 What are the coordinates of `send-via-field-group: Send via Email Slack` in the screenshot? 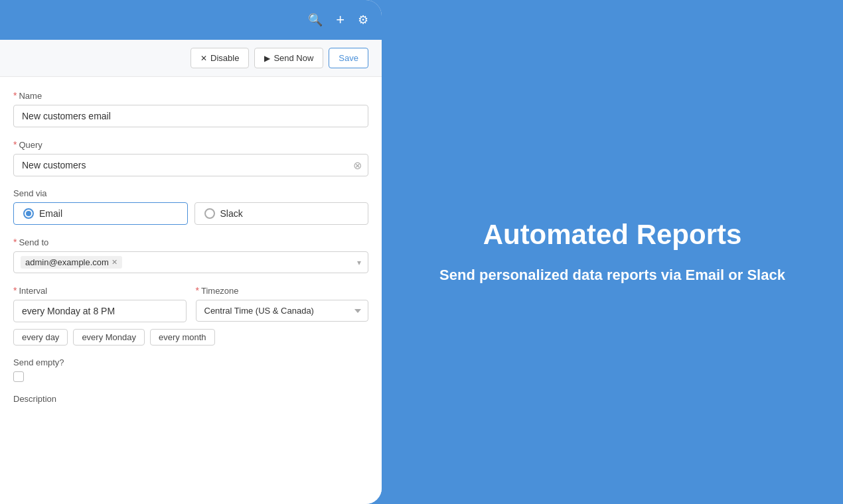 It's located at (191, 207).